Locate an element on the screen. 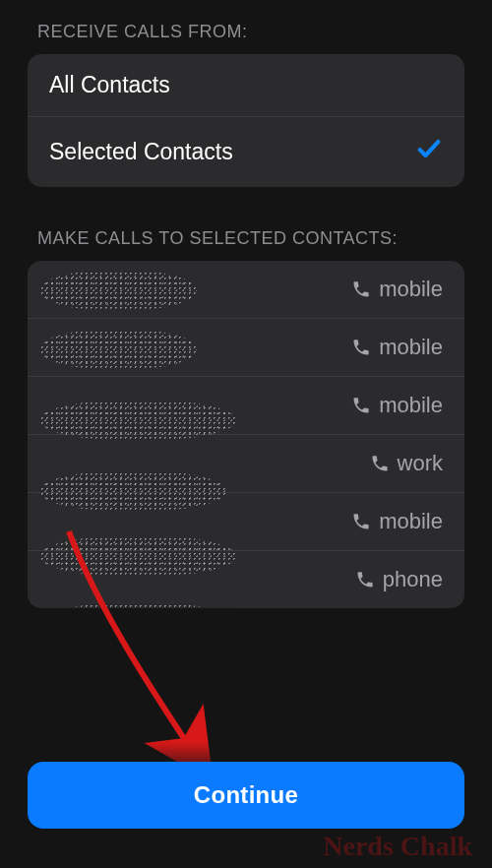 The height and width of the screenshot is (868, 492). watermark: Nerds Chalk is located at coordinates (398, 846).